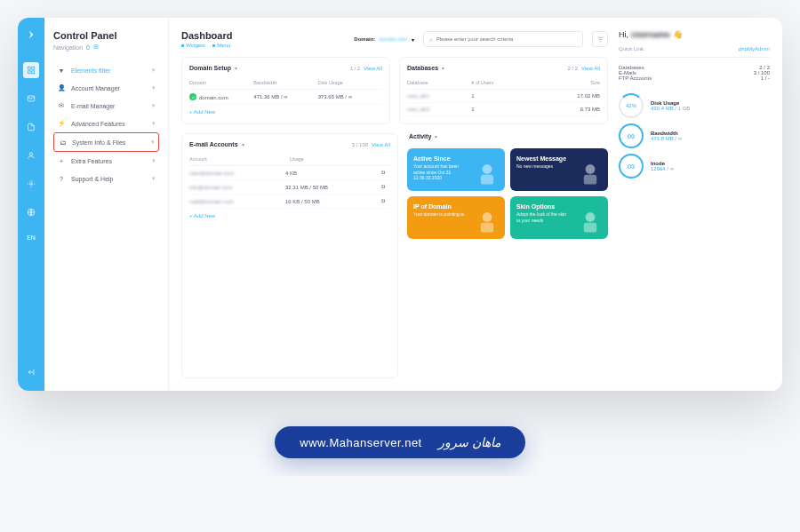  I want to click on search-box: ⌕, so click(503, 39).